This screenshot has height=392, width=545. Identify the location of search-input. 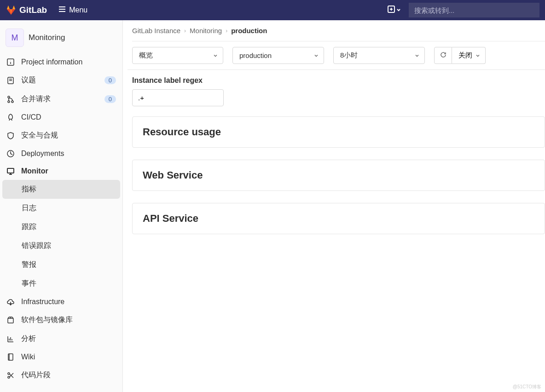
(474, 10).